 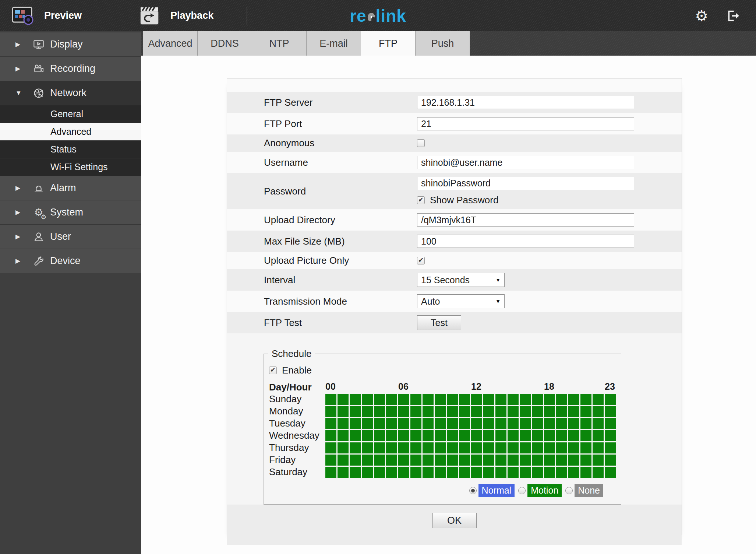 What do you see at coordinates (455, 520) in the screenshot?
I see `ok-button: OK` at bounding box center [455, 520].